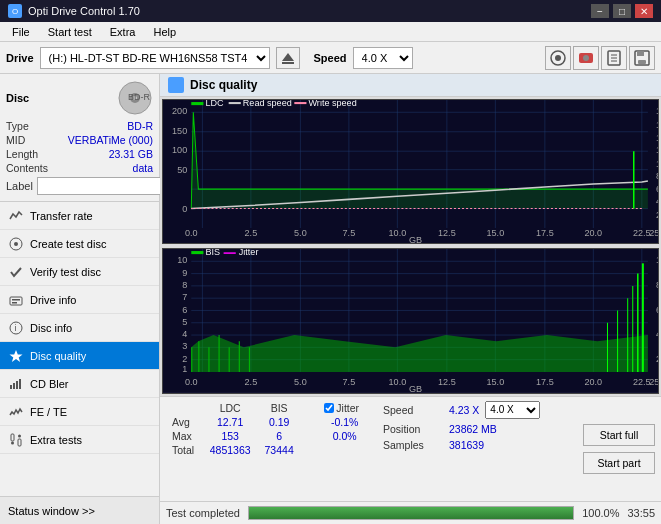 The height and width of the screenshot is (524, 661). What do you see at coordinates (252, 383) in the screenshot?
I see `svg-text: 2.5` at bounding box center [252, 383].